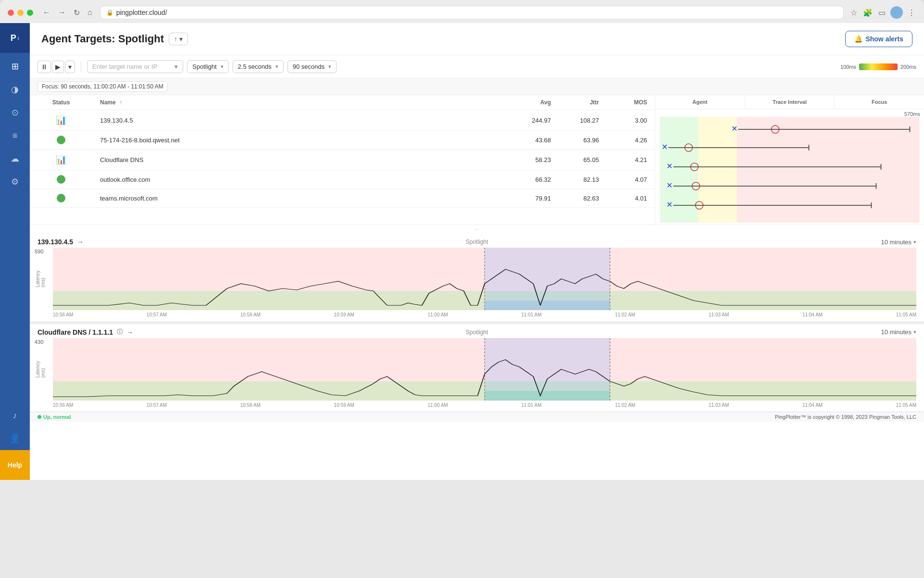 The width and height of the screenshot is (924, 578). I want to click on target-input: Enter target name or IP ▾, so click(135, 66).